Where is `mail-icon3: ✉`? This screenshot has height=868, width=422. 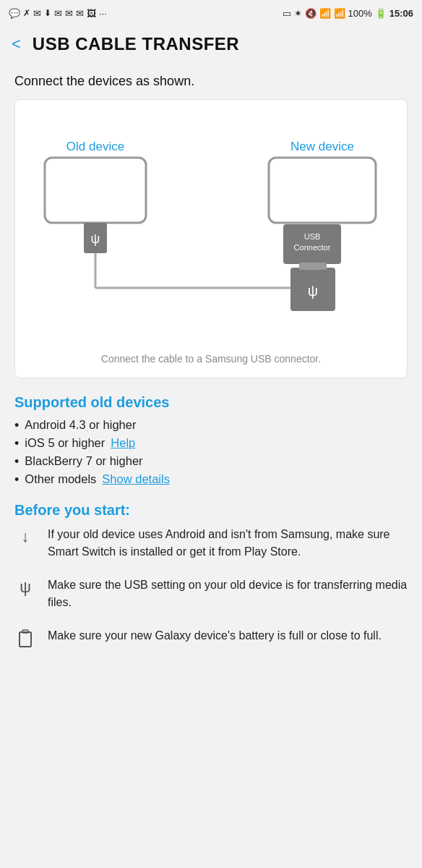
mail-icon3: ✉ is located at coordinates (69, 13).